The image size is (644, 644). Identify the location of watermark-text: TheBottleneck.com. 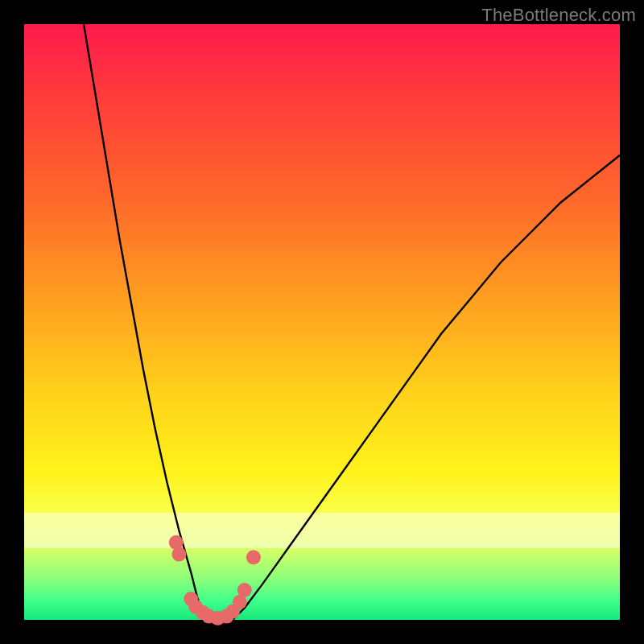
(559, 15).